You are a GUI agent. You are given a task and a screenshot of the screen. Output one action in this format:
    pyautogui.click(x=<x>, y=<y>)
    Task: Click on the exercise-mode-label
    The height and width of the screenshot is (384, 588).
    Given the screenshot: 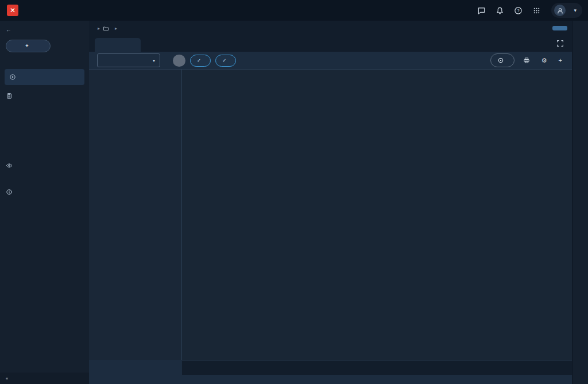 What is the action you would take?
    pyautogui.click(x=45, y=65)
    